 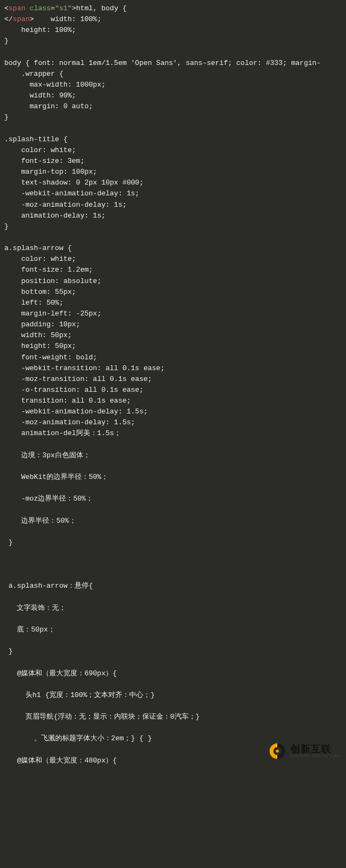 I want to click on code-line: 页眉导航{浮动：无；显示：内联块；保证金：0汽车；}, so click(x=102, y=716).